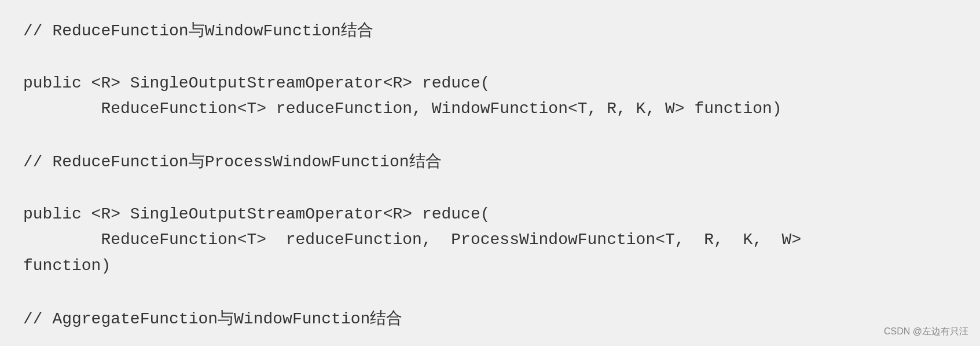 The image size is (980, 346). What do you see at coordinates (490, 319) in the screenshot?
I see `code-line-12: // AggregateFunction与WindowFunction结合` at bounding box center [490, 319].